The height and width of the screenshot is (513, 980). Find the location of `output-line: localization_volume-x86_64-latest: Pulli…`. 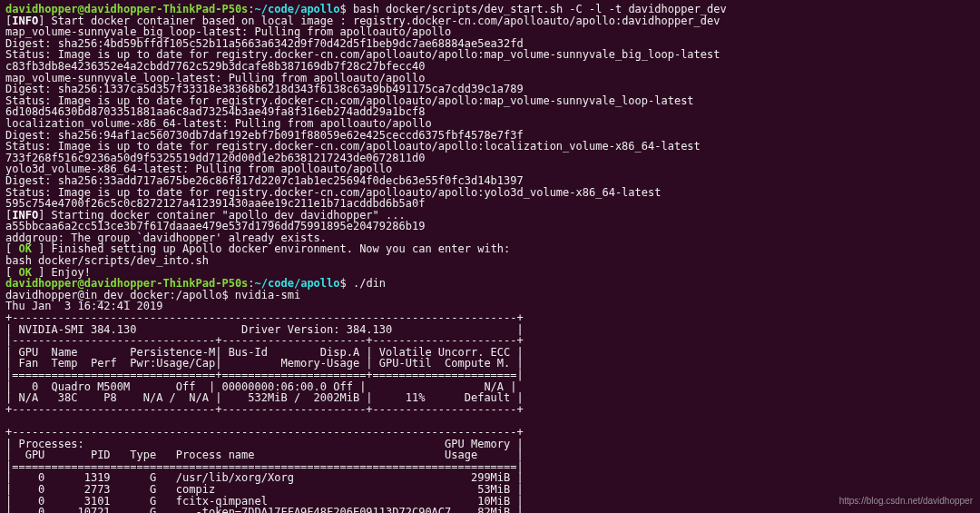

output-line: localization_volume-x86_64-latest: Pulli… is located at coordinates (490, 123).